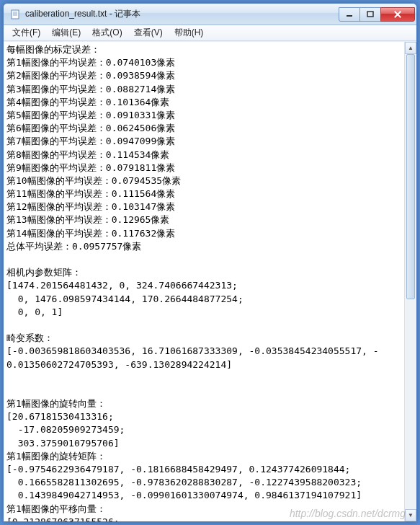  Describe the element at coordinates (53, 49) in the screenshot. I see `heading-error: 每幅图像的标定误差：` at that location.